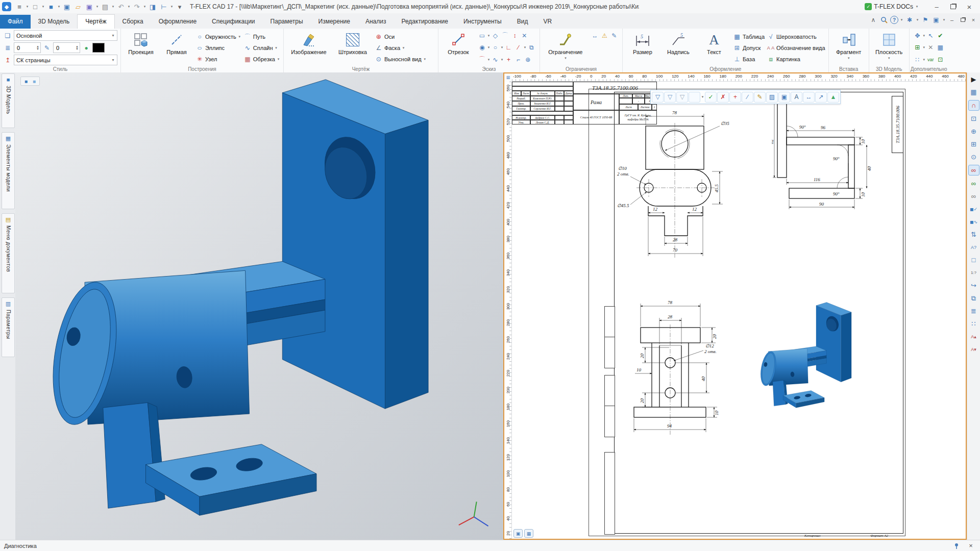 The image size is (980, 551). What do you see at coordinates (714, 43) in the screenshot?
I see `text-button: A Текст` at bounding box center [714, 43].